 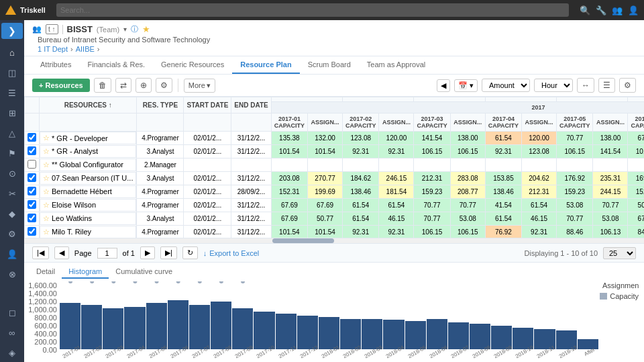 I want to click on page-input, so click(x=107, y=253).